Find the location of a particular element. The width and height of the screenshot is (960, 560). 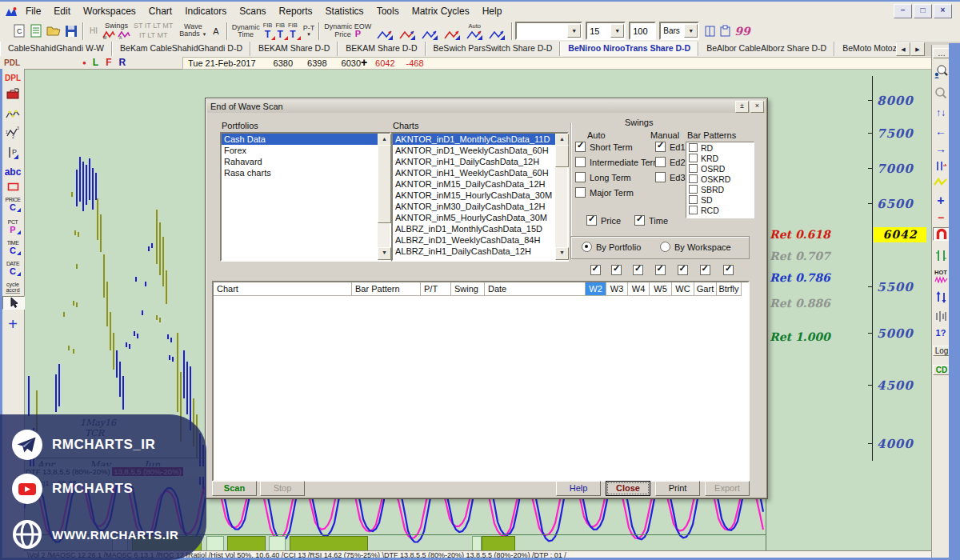

hi-button: HI is located at coordinates (94, 30).